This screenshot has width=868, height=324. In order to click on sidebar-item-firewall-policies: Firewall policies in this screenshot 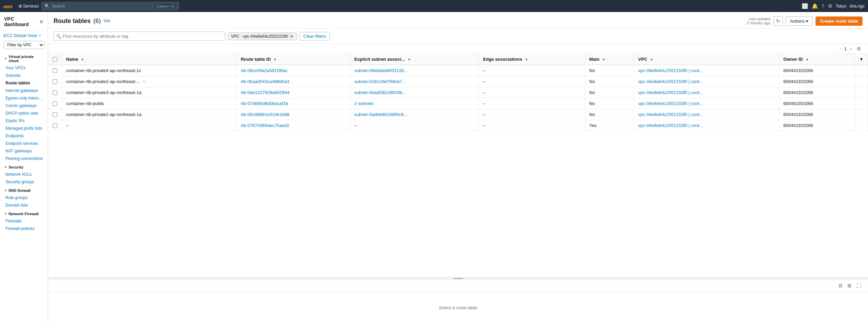, I will do `click(24, 229)`.